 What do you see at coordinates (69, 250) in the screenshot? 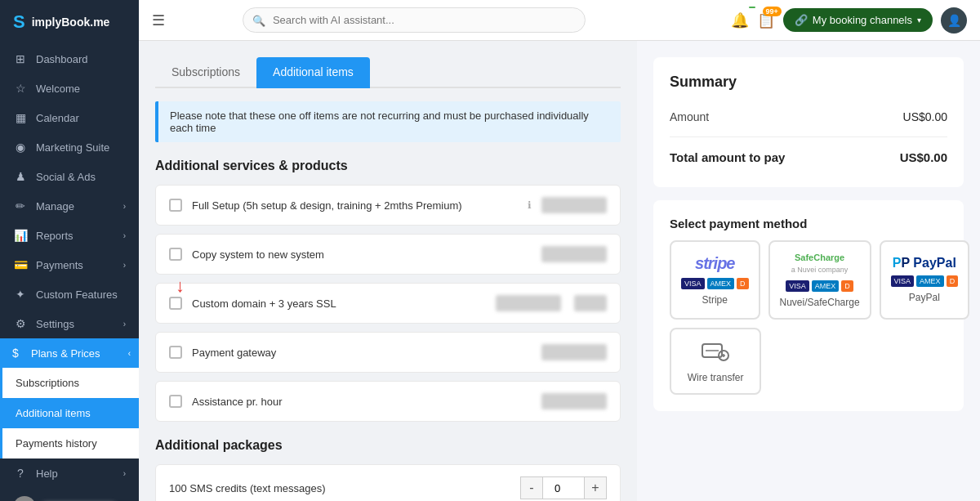
I see `sidebar: S implyBook.me ⊞ Dashboard ☆ Welcome ▦ C…` at bounding box center [69, 250].